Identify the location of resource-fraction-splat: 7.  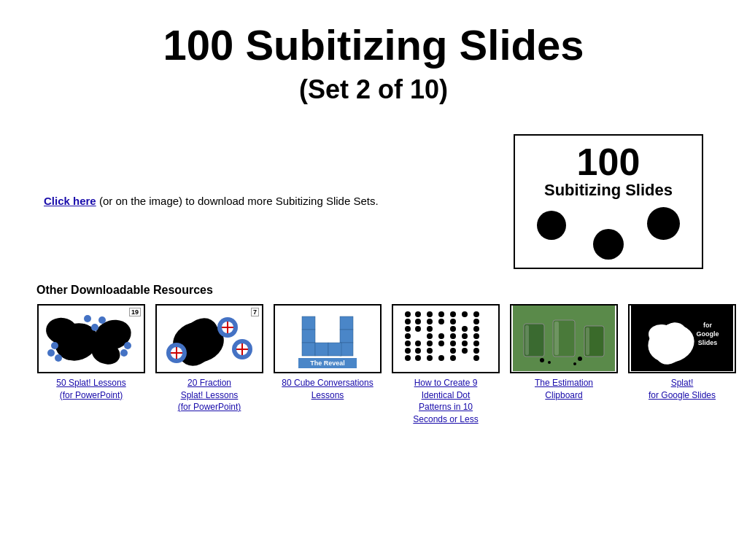
(209, 359).